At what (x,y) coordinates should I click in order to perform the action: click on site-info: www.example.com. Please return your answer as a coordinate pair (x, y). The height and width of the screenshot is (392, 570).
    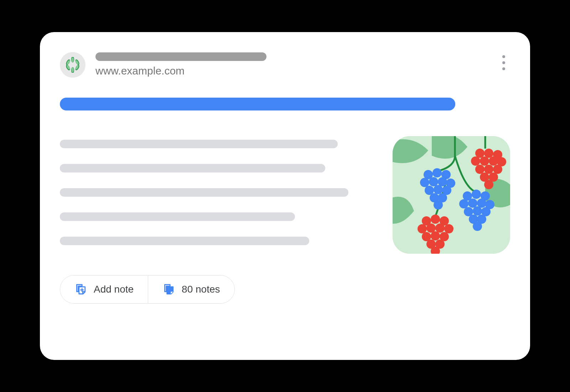
    Looking at the image, I should click on (181, 65).